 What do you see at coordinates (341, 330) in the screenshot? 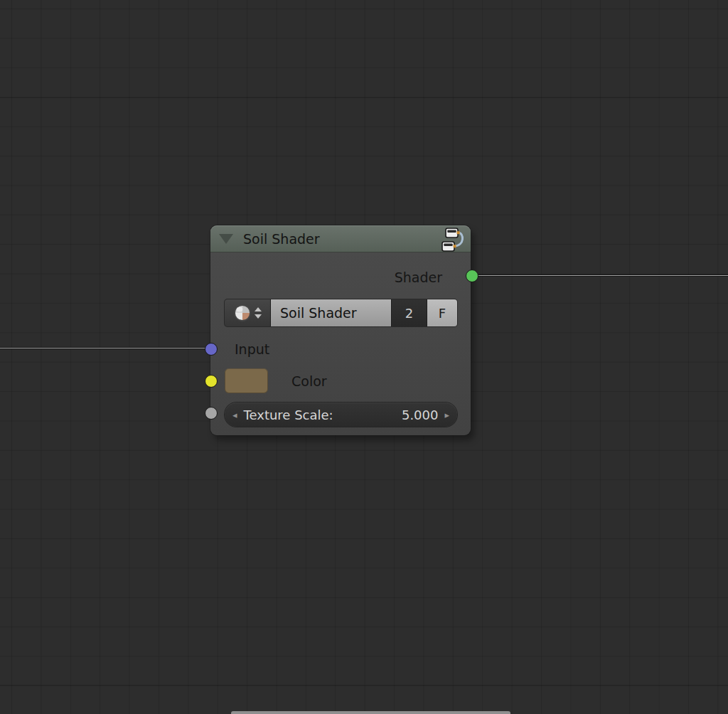
I see `node-soil-shader: Soil Shader Shader` at bounding box center [341, 330].